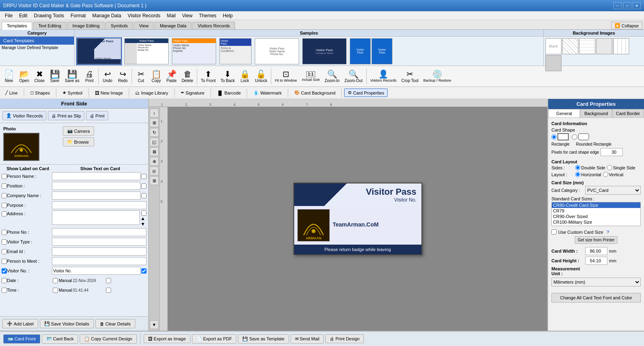 The width and height of the screenshot is (644, 346). Describe the element at coordinates (24, 76) in the screenshot. I see `open-button: 📂 Open` at that location.